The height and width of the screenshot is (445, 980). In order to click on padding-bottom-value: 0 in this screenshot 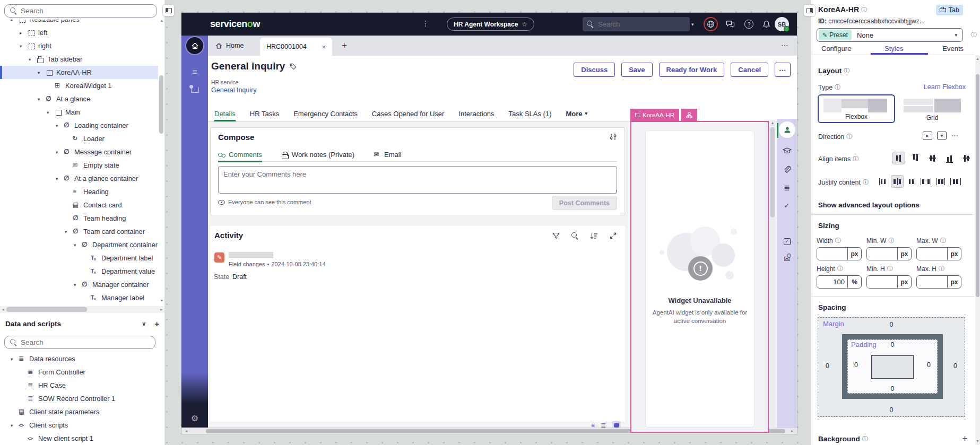, I will do `click(892, 389)`.